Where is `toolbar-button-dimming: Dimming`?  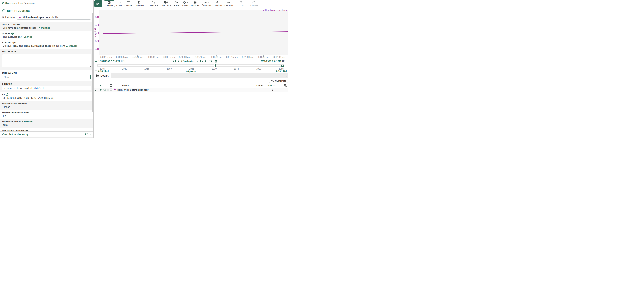
toolbar-button-dimming: Dimming is located at coordinates (218, 4).